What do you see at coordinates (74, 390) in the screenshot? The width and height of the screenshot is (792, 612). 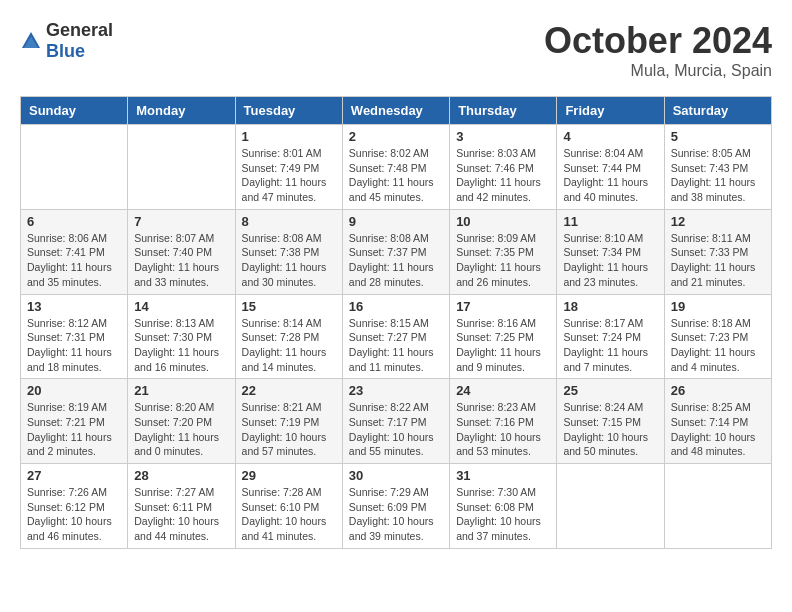 I see `day-number: 20` at bounding box center [74, 390].